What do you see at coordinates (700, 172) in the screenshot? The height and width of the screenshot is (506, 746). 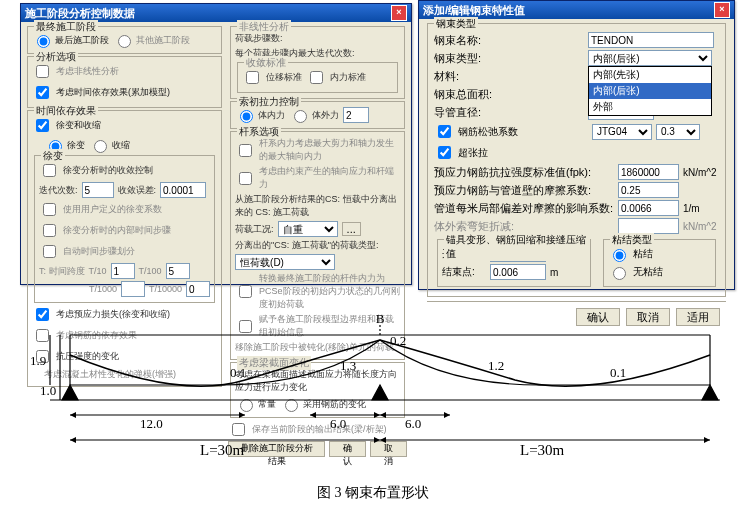 I see `fpk-unit: kN/m^2` at bounding box center [700, 172].